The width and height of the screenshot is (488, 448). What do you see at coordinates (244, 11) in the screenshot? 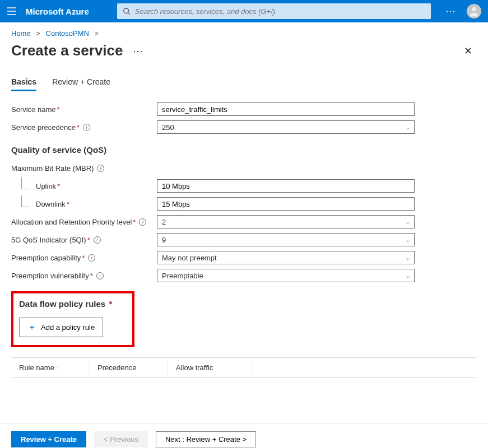
I see `azure-topbar: Microsoft Azure ⋯` at bounding box center [244, 11].